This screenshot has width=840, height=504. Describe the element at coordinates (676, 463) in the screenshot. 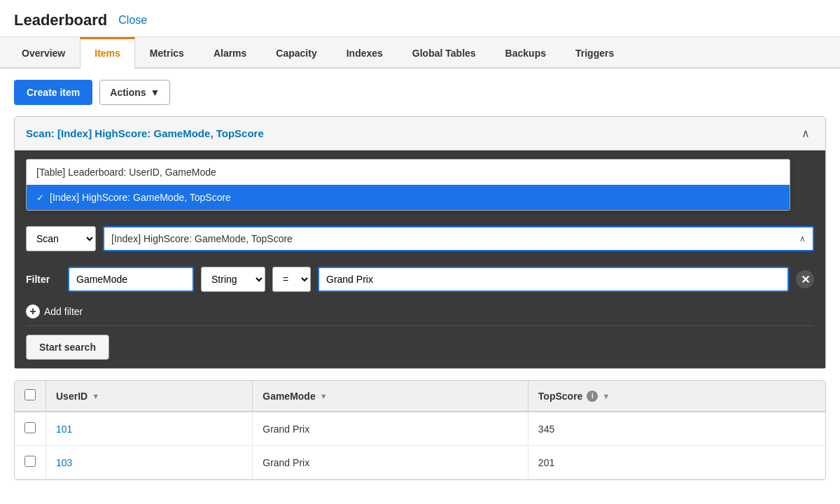

I see `topscore-cell: 201` at that location.